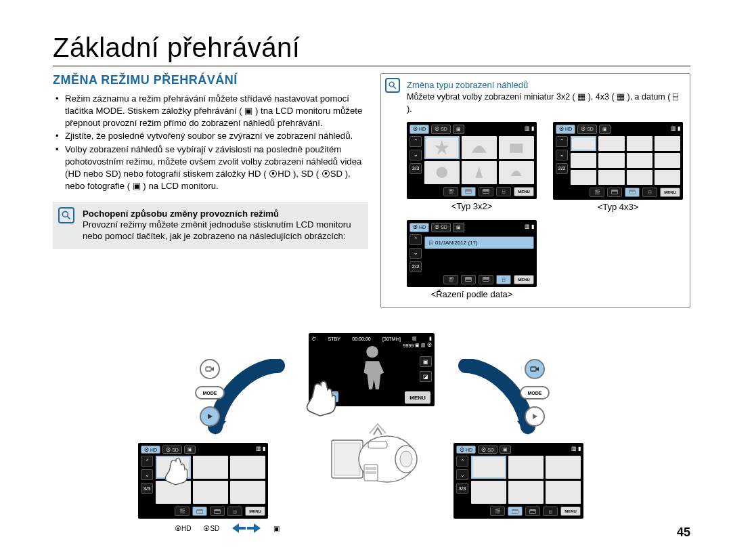 The height and width of the screenshot is (560, 731). Describe the element at coordinates (430, 339) in the screenshot. I see `battery-icon: ▮` at that location.